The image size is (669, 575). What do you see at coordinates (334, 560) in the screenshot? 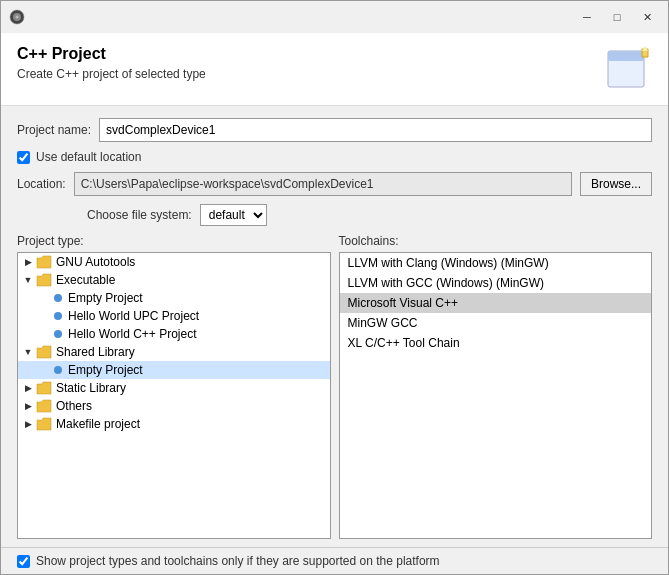
I see `dialog-footer: Show project types and toolchains only i…` at bounding box center [334, 560].